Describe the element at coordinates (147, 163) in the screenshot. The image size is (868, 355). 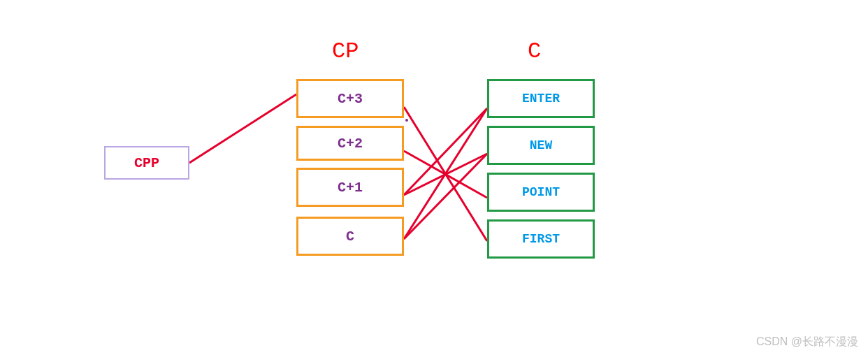
I see `cpp-box: CPP` at that location.